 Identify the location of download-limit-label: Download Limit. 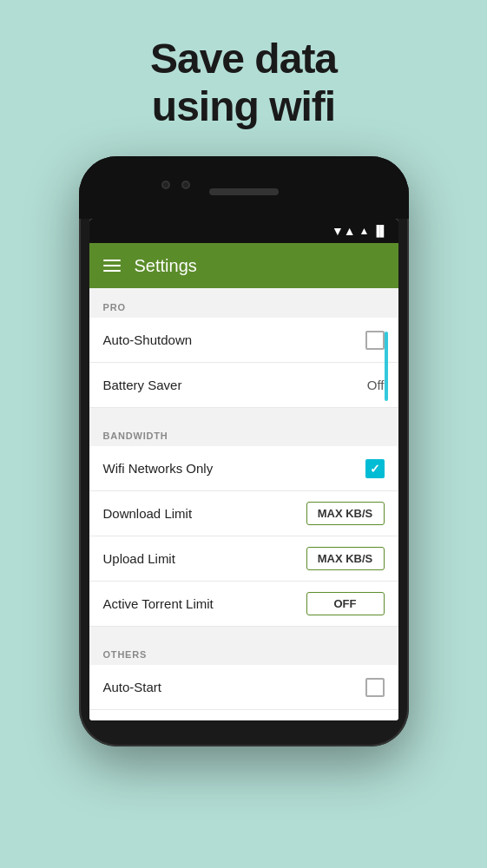
(148, 514).